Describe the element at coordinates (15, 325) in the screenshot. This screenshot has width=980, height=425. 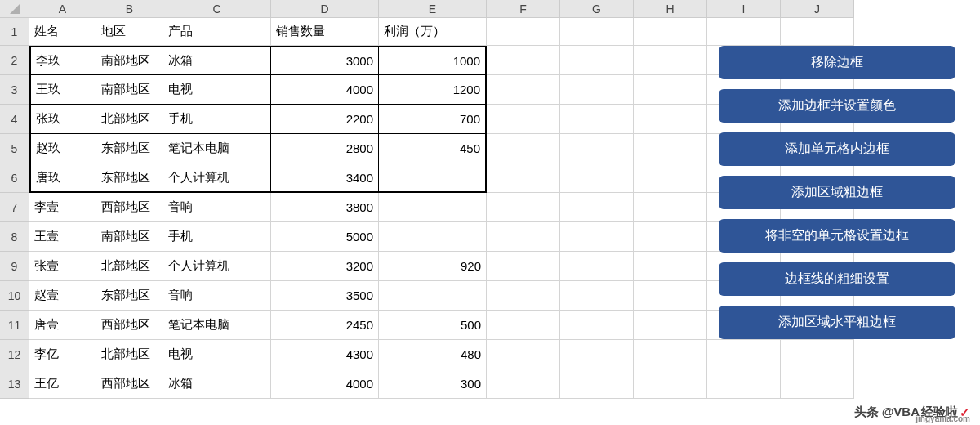
I see `row-header-11: 11` at that location.